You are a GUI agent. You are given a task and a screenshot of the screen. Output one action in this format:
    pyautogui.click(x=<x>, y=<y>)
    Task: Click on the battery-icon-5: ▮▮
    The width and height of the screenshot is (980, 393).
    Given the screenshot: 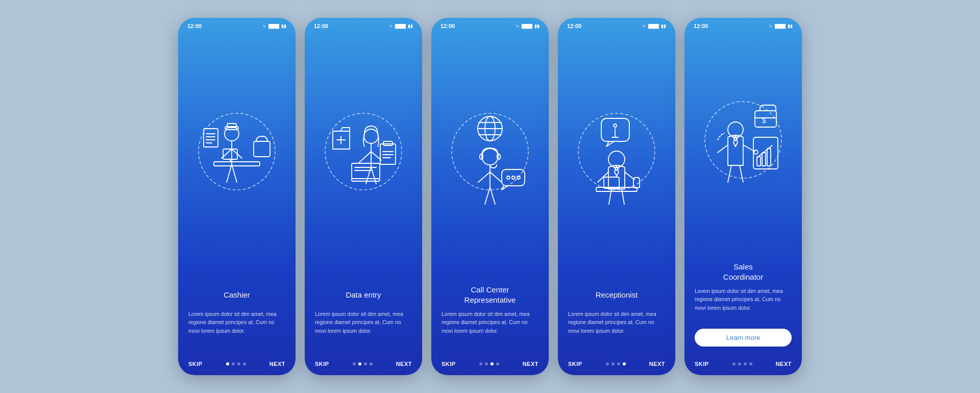 What is the action you would take?
    pyautogui.click(x=790, y=26)
    